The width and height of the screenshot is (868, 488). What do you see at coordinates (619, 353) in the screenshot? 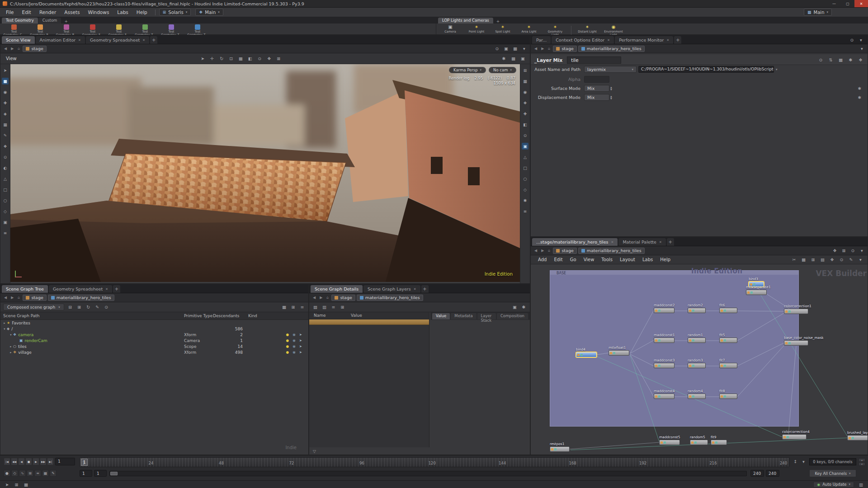
I see `node-mtlxfloat1` at bounding box center [619, 353].